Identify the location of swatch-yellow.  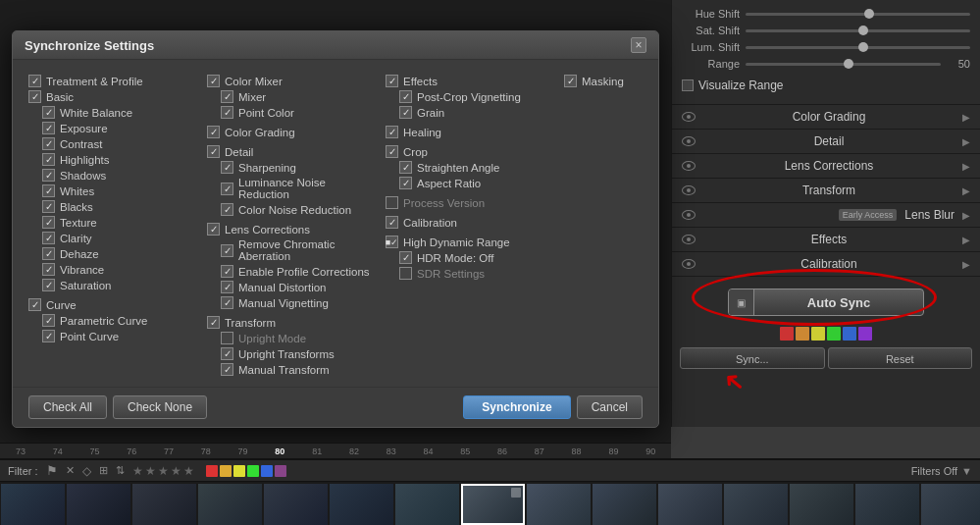
(818, 334).